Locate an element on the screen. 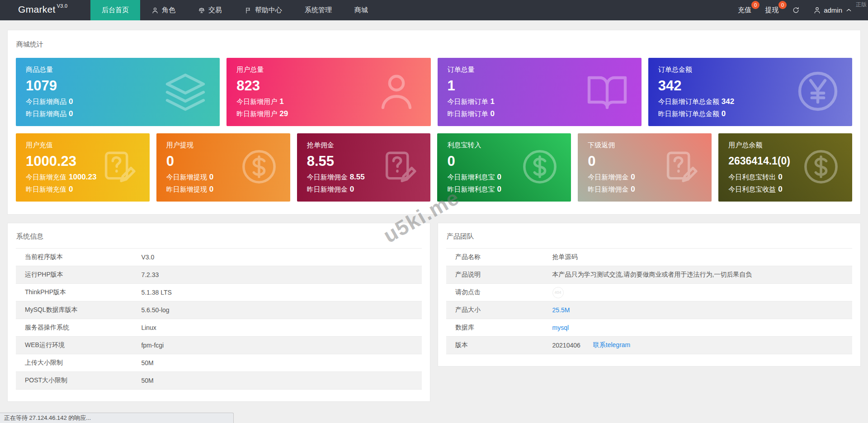 This screenshot has width=868, height=423. browser-status-bar: 正在等待 27.124.46.142 的响应... is located at coordinates (117, 418).